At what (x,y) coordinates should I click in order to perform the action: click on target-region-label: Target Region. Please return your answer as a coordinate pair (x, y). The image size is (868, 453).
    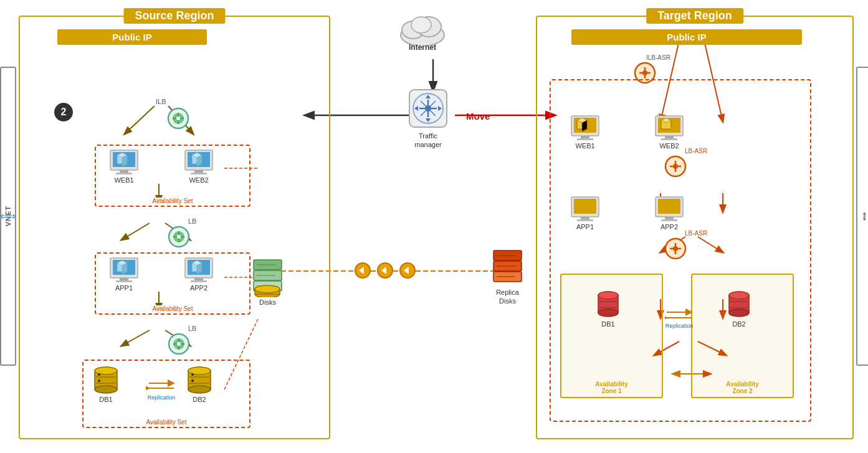
    Looking at the image, I should click on (695, 16).